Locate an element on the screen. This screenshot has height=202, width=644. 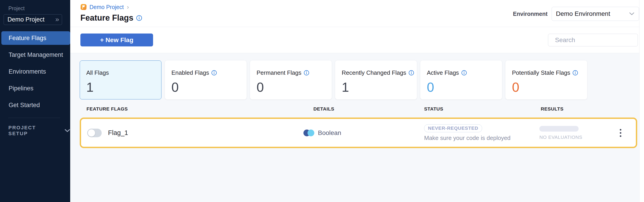
row-options-menu-icon is located at coordinates (620, 133).